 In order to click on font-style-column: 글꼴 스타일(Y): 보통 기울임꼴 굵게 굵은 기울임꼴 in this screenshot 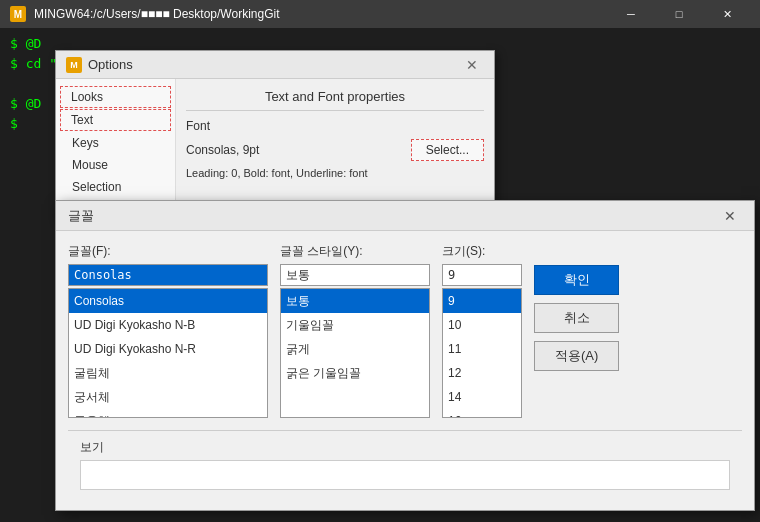, I will do `click(355, 330)`.